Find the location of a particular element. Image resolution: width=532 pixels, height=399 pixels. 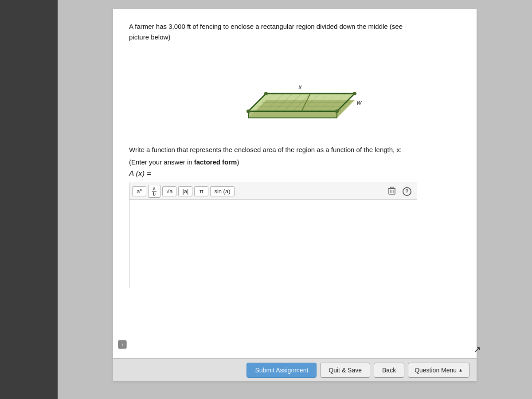

trash-button is located at coordinates (392, 192).